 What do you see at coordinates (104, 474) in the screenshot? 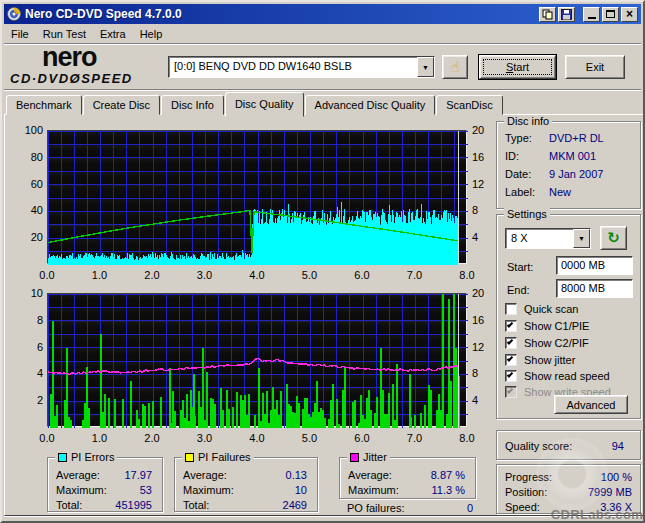
I see `stat-row: Average:17.97` at bounding box center [104, 474].